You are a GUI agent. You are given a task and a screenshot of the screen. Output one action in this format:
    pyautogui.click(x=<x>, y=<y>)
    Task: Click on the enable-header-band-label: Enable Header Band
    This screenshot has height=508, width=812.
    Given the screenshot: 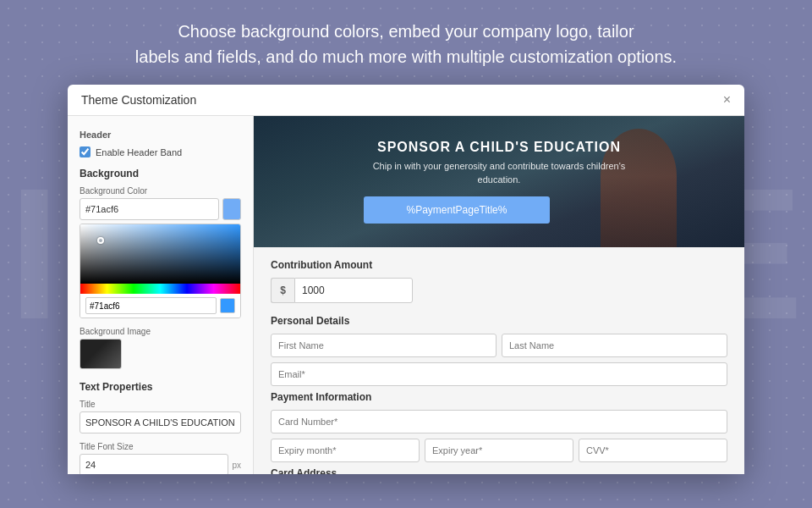 What is the action you would take?
    pyautogui.click(x=139, y=152)
    